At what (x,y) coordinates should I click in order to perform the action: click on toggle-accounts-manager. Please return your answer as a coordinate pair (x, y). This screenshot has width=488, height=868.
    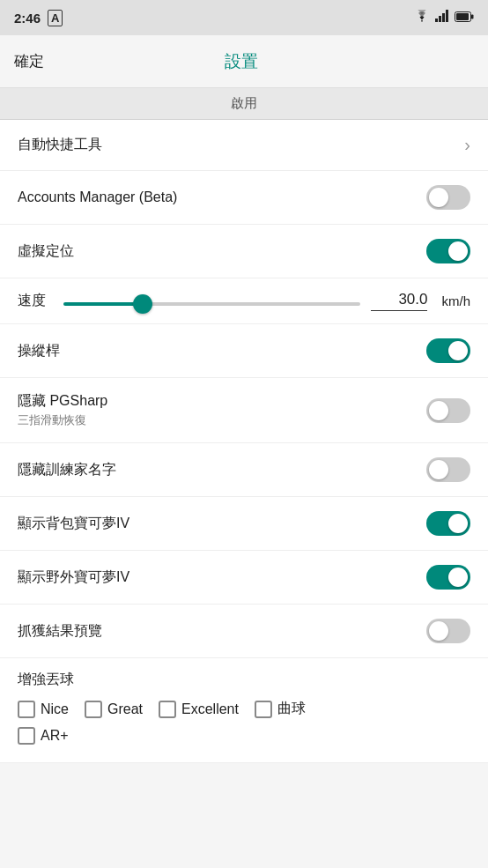
    Looking at the image, I should click on (448, 197).